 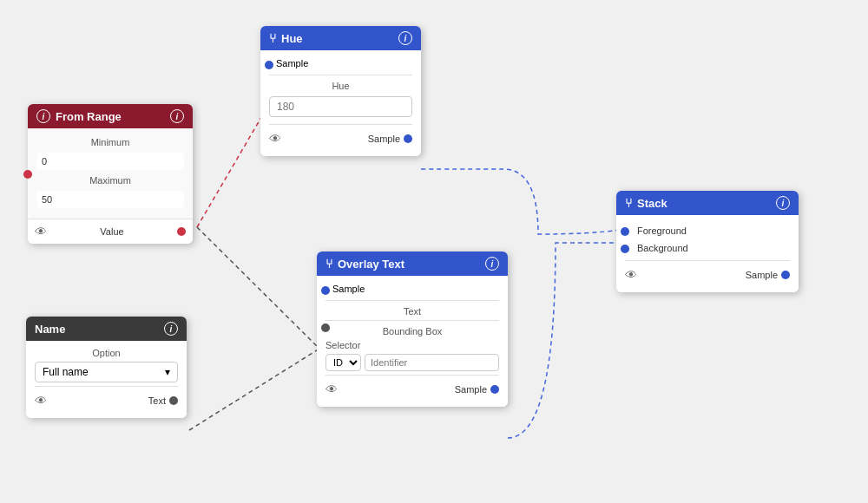 What do you see at coordinates (111, 232) in the screenshot?
I see `value-label: Value` at bounding box center [111, 232].